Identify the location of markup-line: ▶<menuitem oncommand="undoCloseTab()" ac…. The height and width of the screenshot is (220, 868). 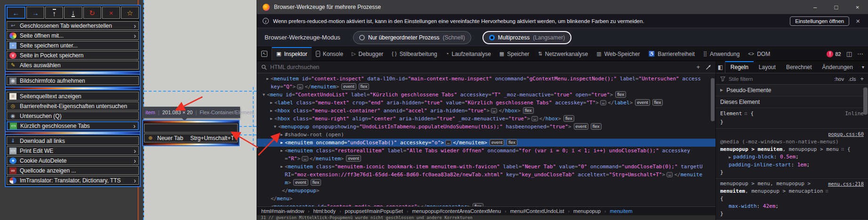
(486, 143).